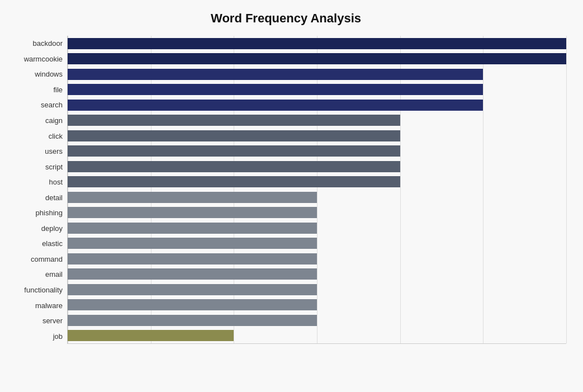 The width and height of the screenshot is (583, 392). Describe the element at coordinates (286, 18) in the screenshot. I see `chart-title: Word Frequency Analysis` at that location.